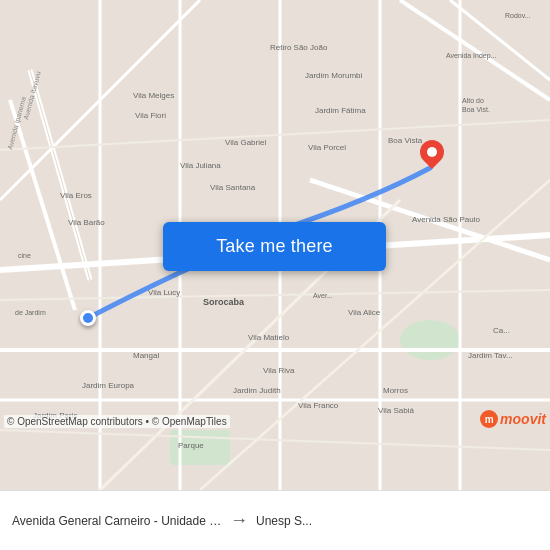 The image size is (550, 550). What do you see at coordinates (323, 296) in the screenshot?
I see `svg-text: Aver...` at bounding box center [323, 296].